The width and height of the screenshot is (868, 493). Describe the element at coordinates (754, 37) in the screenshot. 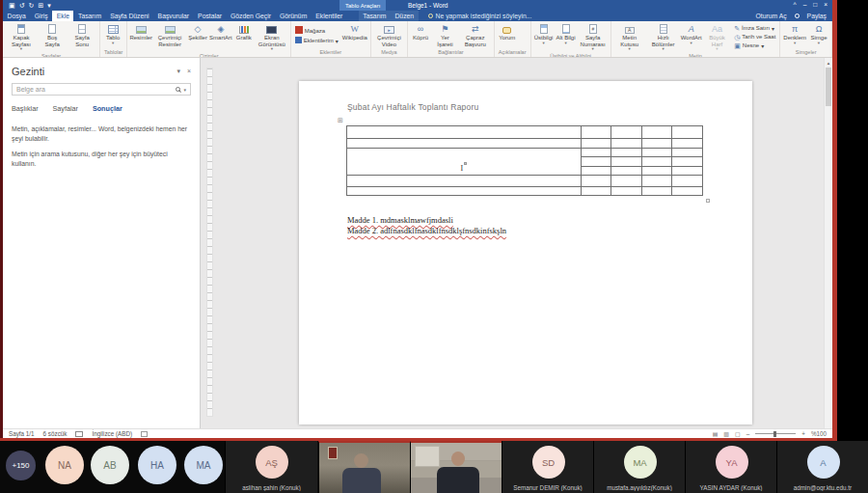

I see `date-time-button: ◷Tarih ve Saat` at that location.